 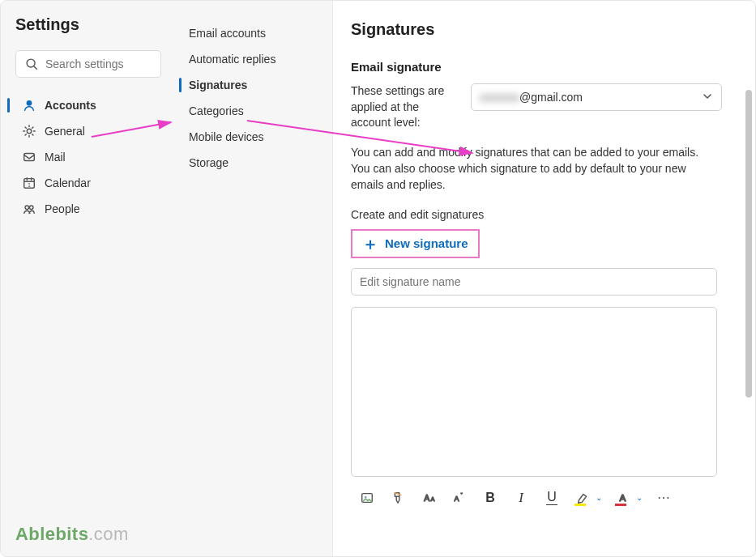 What do you see at coordinates (551, 97) in the screenshot?
I see `account-suffix: @gmail.com` at bounding box center [551, 97].